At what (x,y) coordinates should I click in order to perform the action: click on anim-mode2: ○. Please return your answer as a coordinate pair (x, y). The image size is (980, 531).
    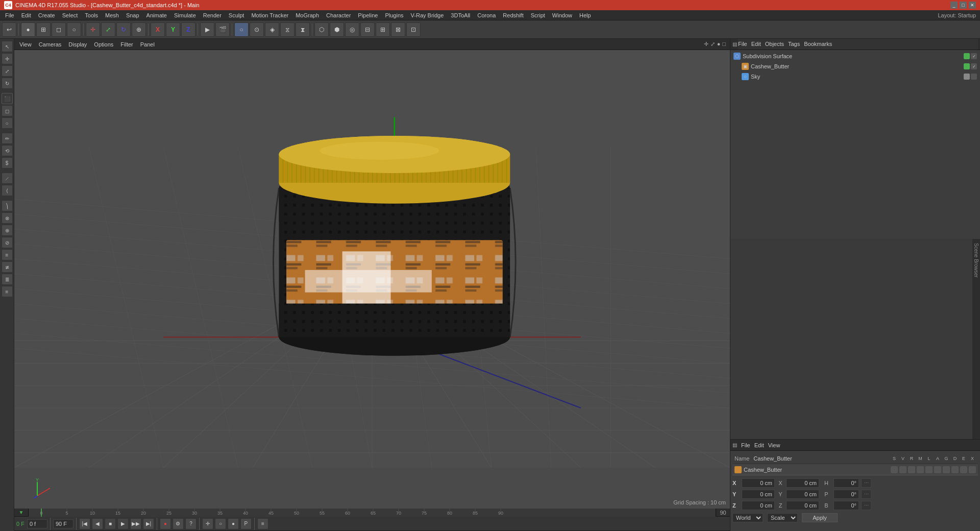
    Looking at the image, I should click on (220, 524).